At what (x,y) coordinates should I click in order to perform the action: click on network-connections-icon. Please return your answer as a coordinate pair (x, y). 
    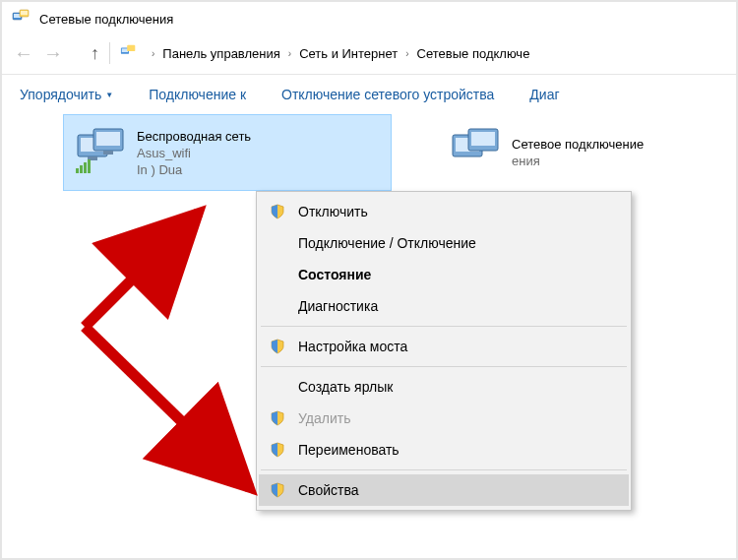
    Looking at the image, I should click on (22, 20).